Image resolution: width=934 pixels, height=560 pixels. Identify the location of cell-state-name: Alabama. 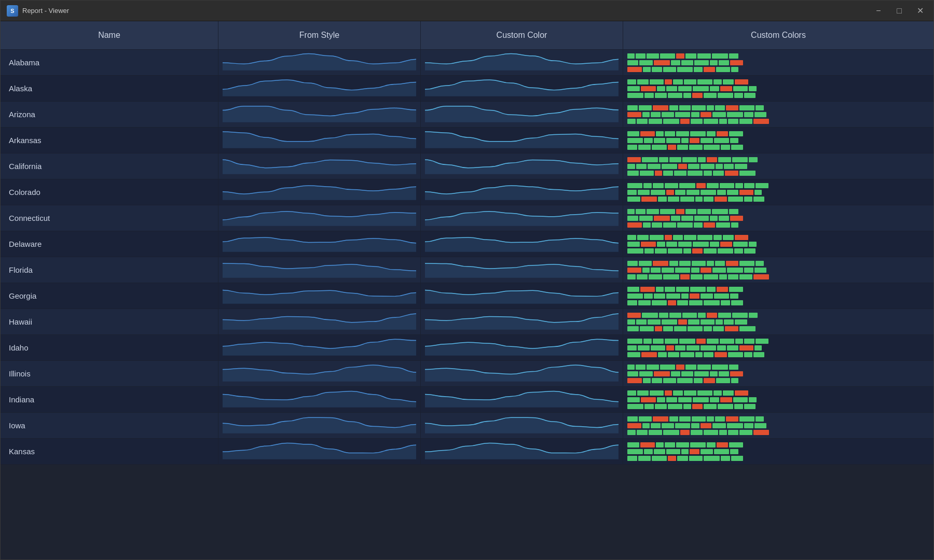
(109, 62).